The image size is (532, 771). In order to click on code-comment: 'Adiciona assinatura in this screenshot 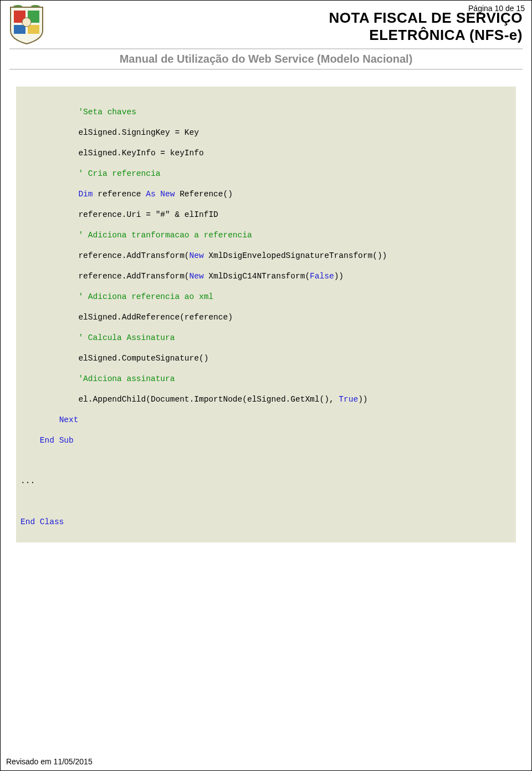, I will do `click(126, 379)`.